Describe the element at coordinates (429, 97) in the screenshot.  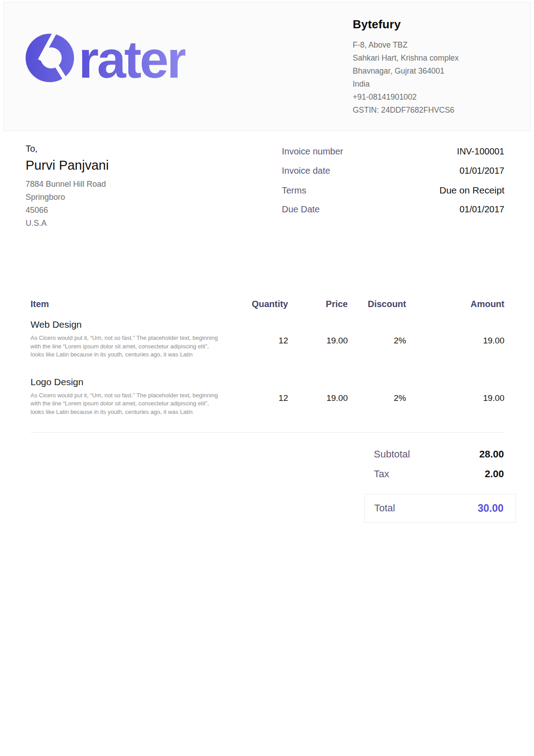
I see `company-phone: +91-08141901002` at that location.